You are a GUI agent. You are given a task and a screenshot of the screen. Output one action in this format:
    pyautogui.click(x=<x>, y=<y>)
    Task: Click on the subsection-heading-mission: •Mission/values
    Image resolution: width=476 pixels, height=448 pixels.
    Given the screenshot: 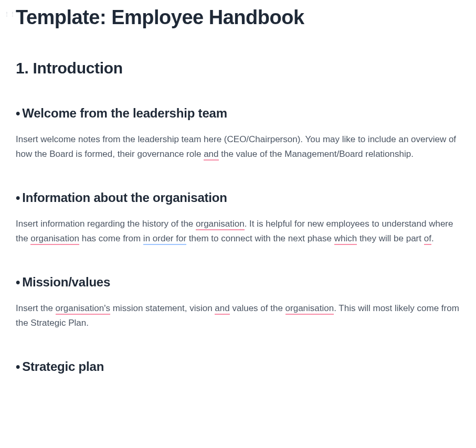 What is the action you would take?
    pyautogui.click(x=238, y=282)
    